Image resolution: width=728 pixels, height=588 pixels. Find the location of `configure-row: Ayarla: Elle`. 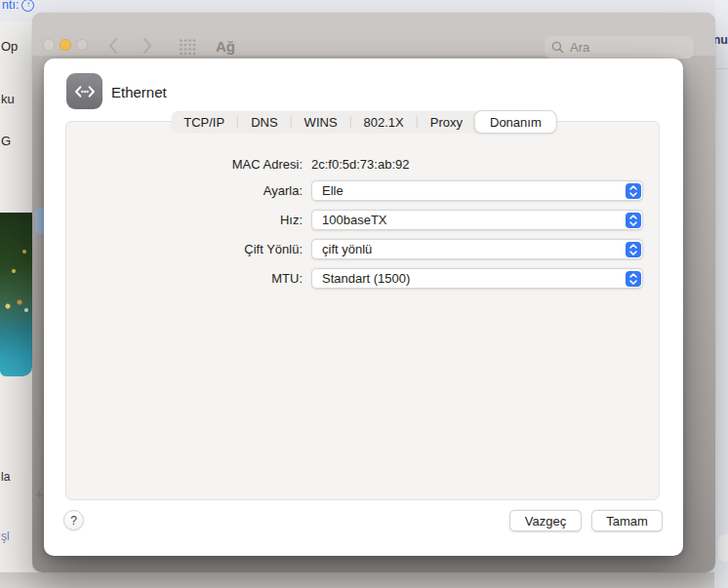

configure-row: Ayarla: Elle is located at coordinates (363, 191).